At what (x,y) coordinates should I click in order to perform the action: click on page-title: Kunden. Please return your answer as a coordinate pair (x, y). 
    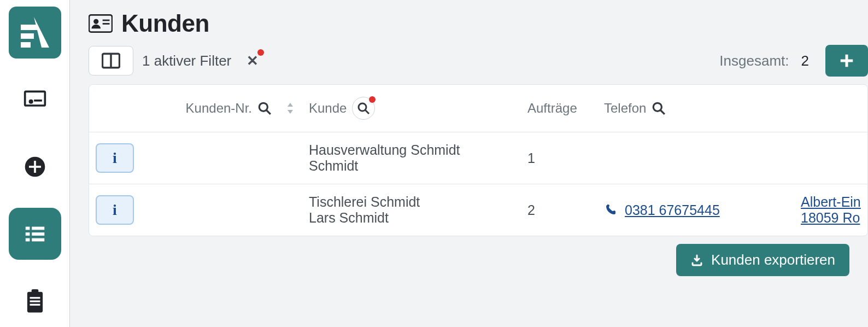
    Looking at the image, I should click on (165, 24).